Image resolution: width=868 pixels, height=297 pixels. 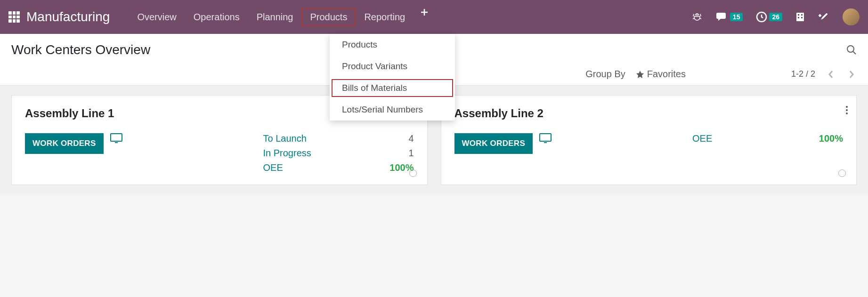 I want to click on card-menu-icon, so click(x=847, y=110).